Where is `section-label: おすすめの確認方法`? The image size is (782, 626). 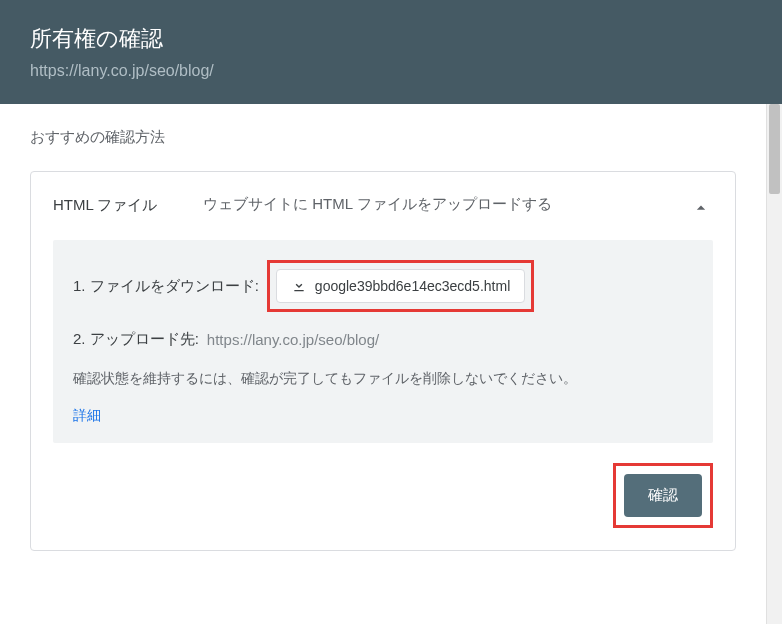 section-label: おすすめの確認方法 is located at coordinates (383, 138).